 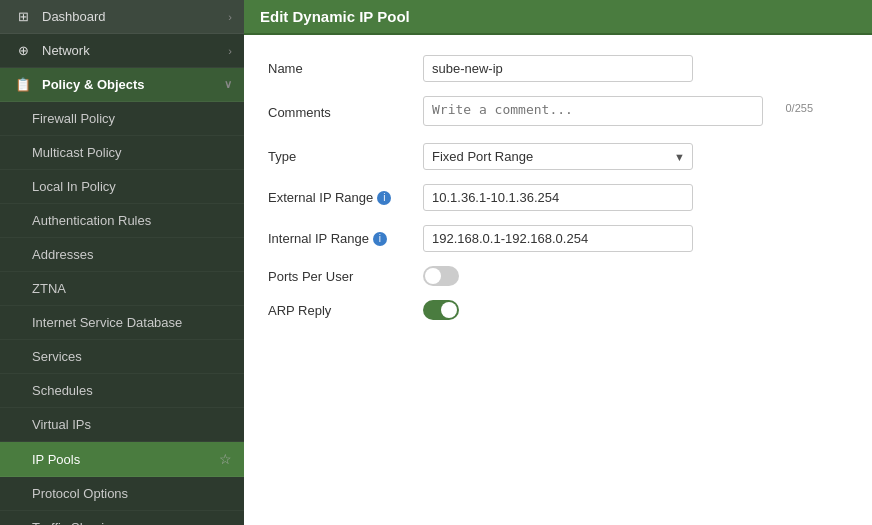 I want to click on ports-per-user-row: Ports Per User, so click(x=558, y=276).